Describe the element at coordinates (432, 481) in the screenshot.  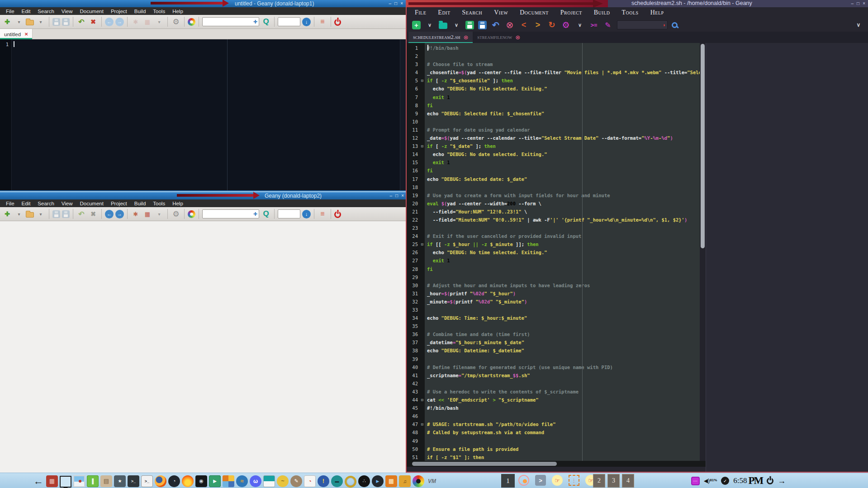
I see `vm-icon: VM` at that location.